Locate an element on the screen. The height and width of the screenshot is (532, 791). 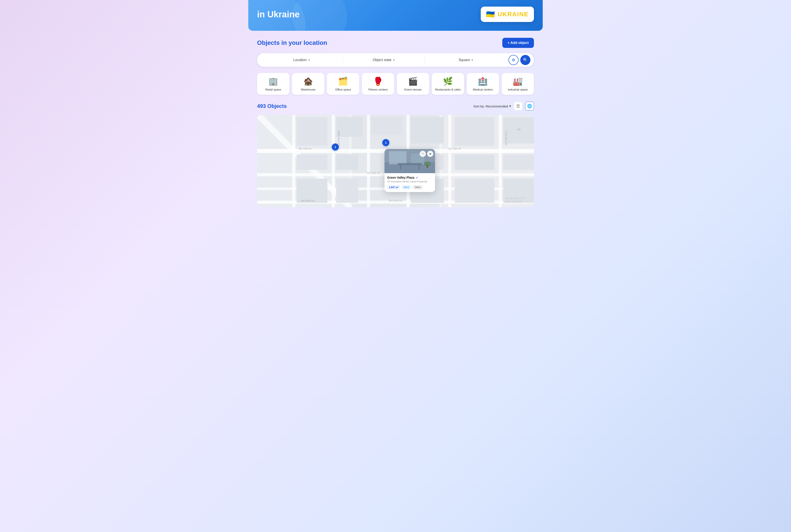
square-filter: Square ▾ is located at coordinates (466, 60).